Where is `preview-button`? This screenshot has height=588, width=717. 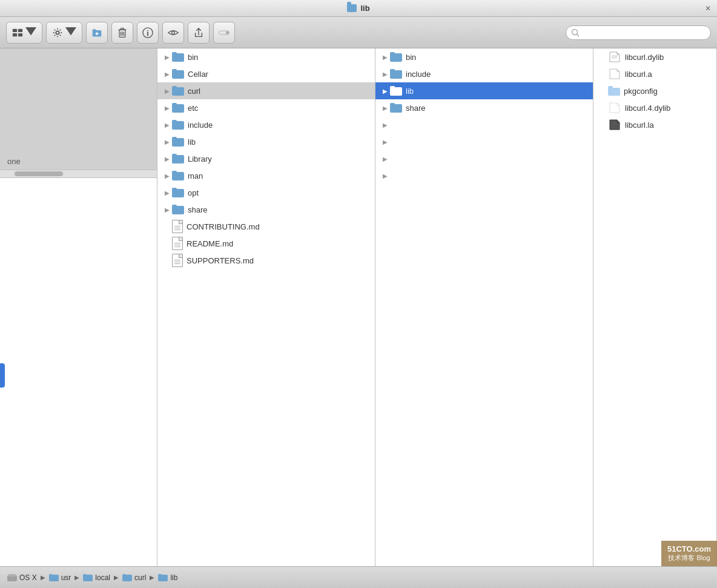 preview-button is located at coordinates (173, 33).